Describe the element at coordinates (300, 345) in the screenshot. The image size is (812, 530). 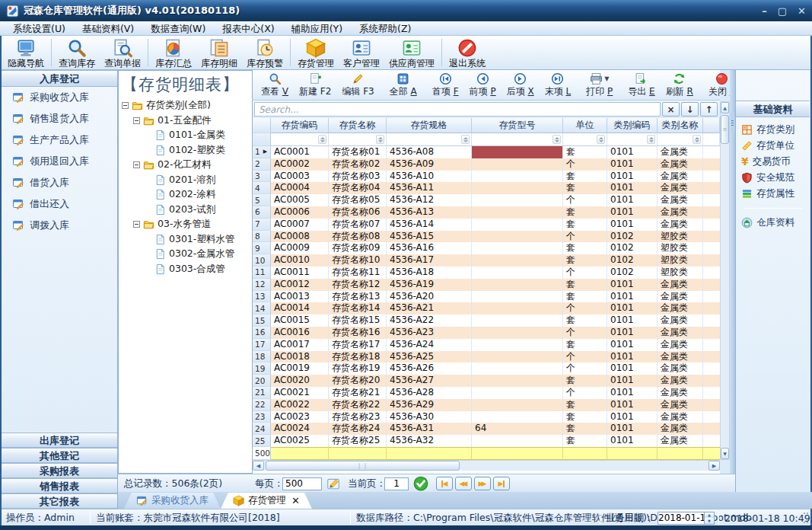
I see `cell: AC0017` at that location.